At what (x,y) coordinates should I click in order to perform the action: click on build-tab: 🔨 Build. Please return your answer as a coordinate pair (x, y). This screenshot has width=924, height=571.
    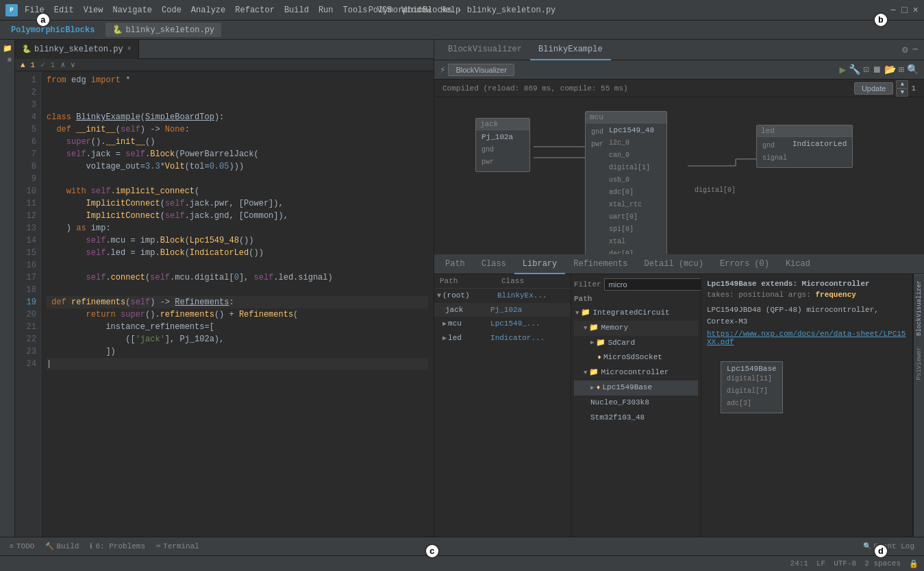
    Looking at the image, I should click on (62, 546).